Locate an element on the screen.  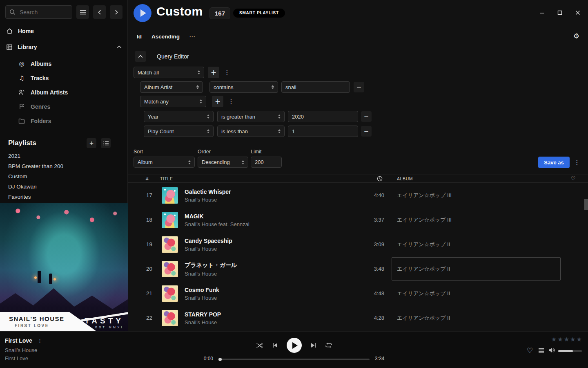
column-index: # is located at coordinates (147, 179).